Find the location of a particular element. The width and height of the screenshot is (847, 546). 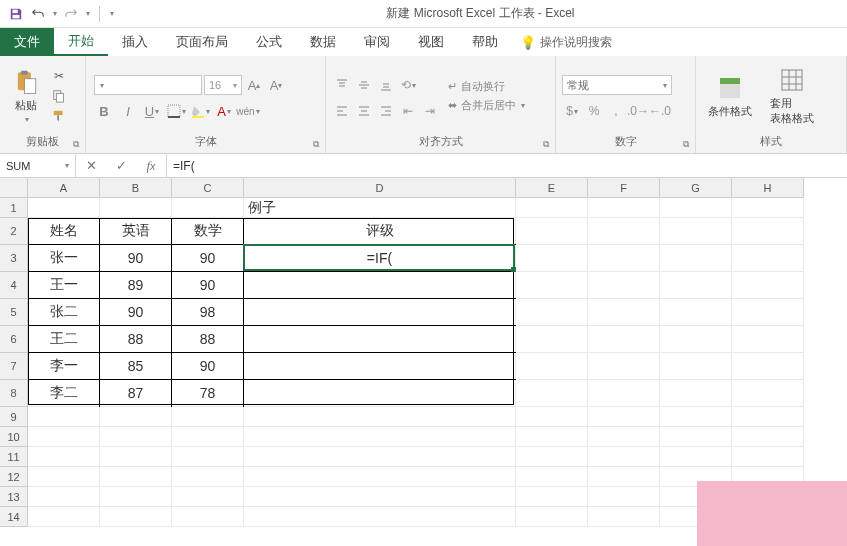

align-center-icon is located at coordinates (364, 111).